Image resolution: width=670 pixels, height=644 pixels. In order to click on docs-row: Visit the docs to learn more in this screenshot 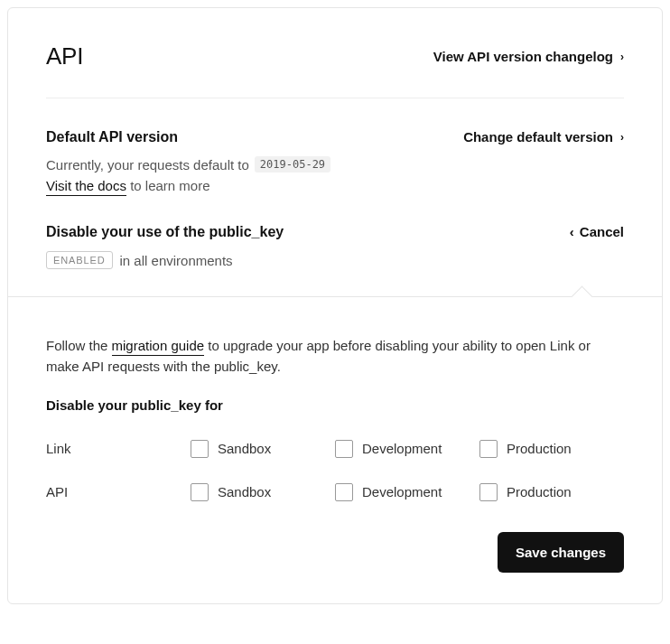, I will do `click(335, 186)`.